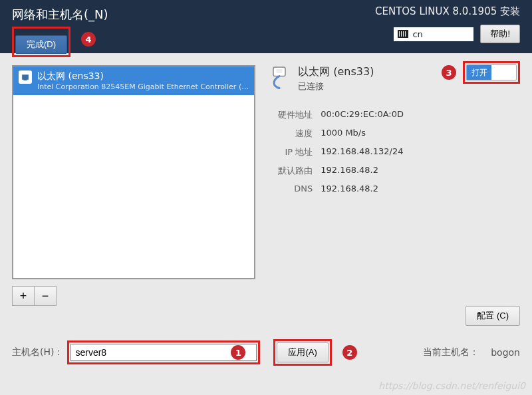  Describe the element at coordinates (451, 352) in the screenshot. I see `current-hostname-label: 当前主机名：` at that location.